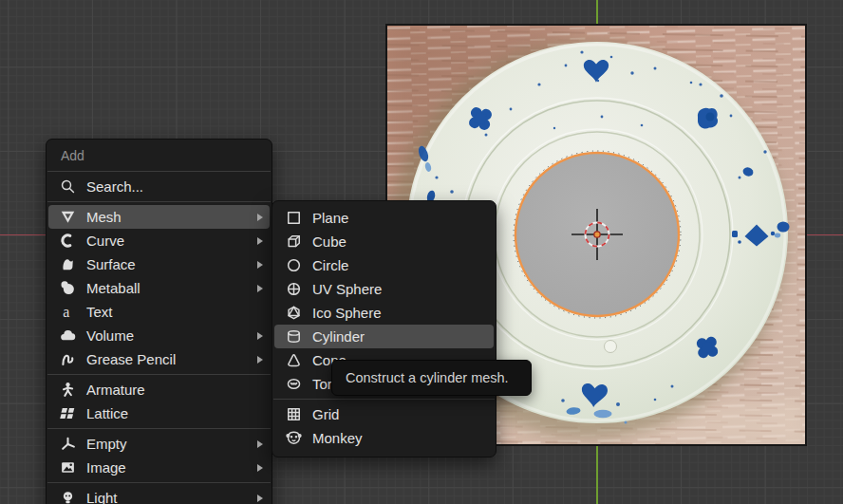  I want to click on grid-icon, so click(294, 414).